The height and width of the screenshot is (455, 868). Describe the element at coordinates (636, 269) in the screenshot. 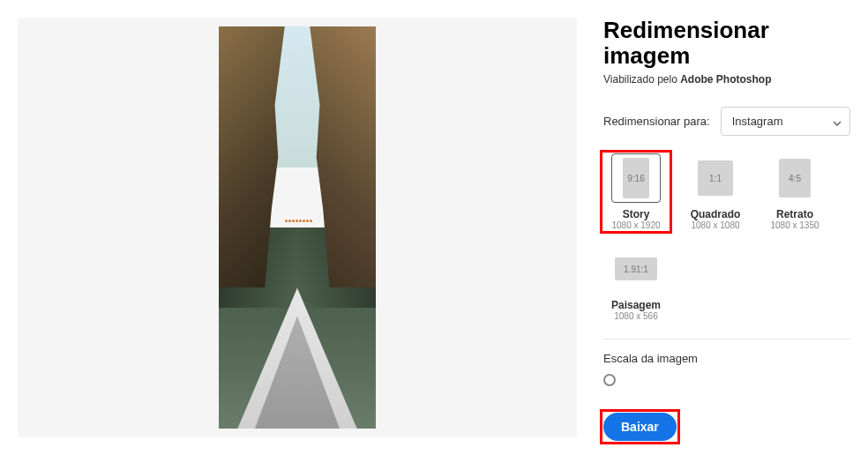

I see `aspect-ratio-shape: 1.91:1` at that location.